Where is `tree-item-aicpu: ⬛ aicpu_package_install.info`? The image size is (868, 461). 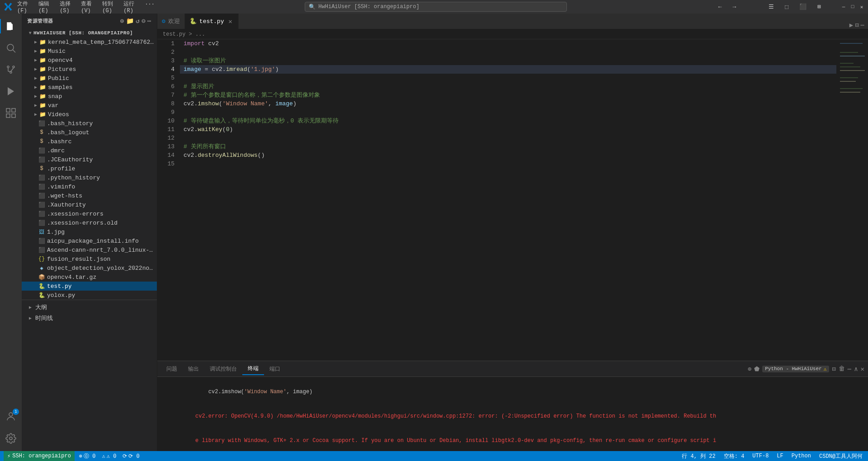
tree-item-aicpu: ⬛ aicpu_package_install.info is located at coordinates (90, 241).